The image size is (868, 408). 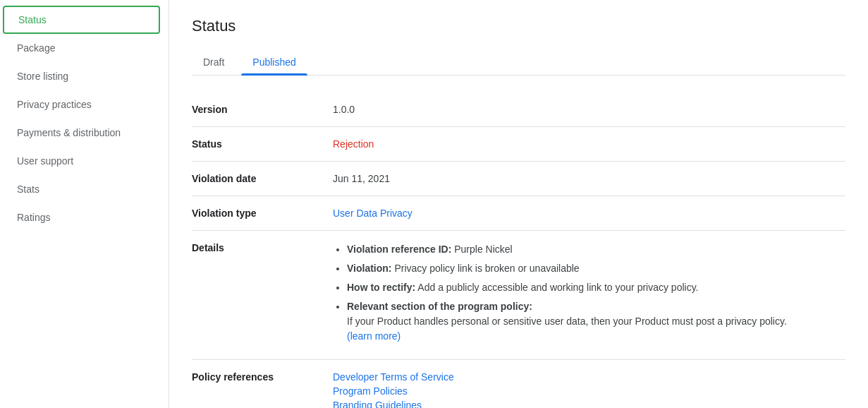 I want to click on version-label: Version, so click(x=262, y=109).